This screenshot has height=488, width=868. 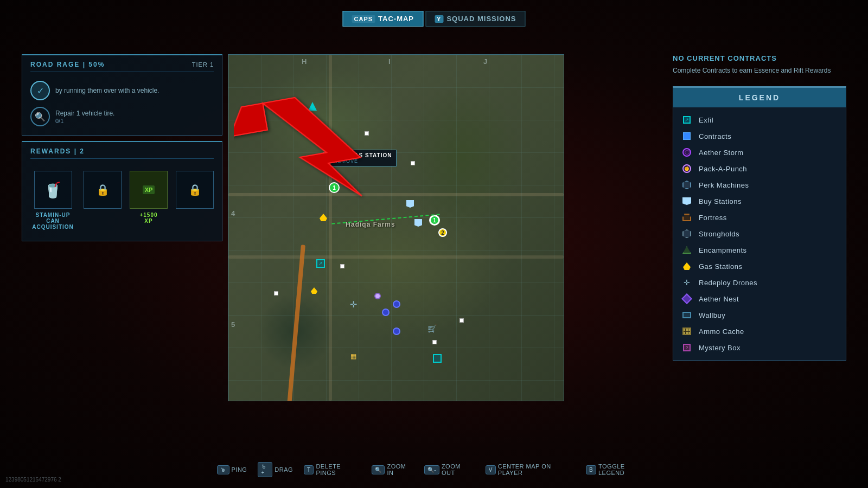 I want to click on perk-machines-label: Perk Machines, so click(x=724, y=185).